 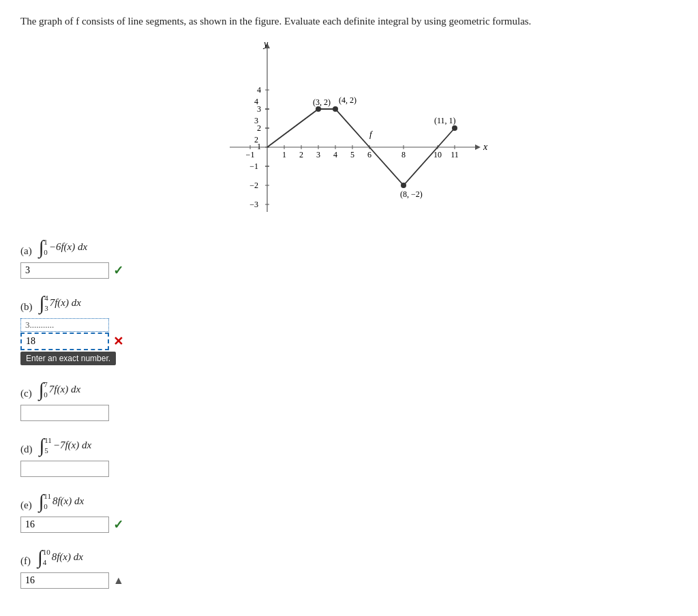 What do you see at coordinates (46, 252) in the screenshot?
I see `lower-a: 0` at bounding box center [46, 252].